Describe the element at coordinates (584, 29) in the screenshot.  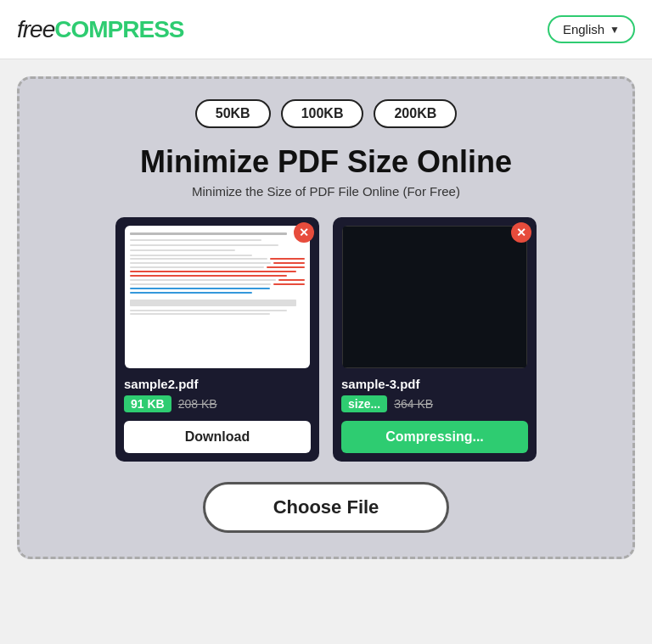
I see `language-label: English` at that location.